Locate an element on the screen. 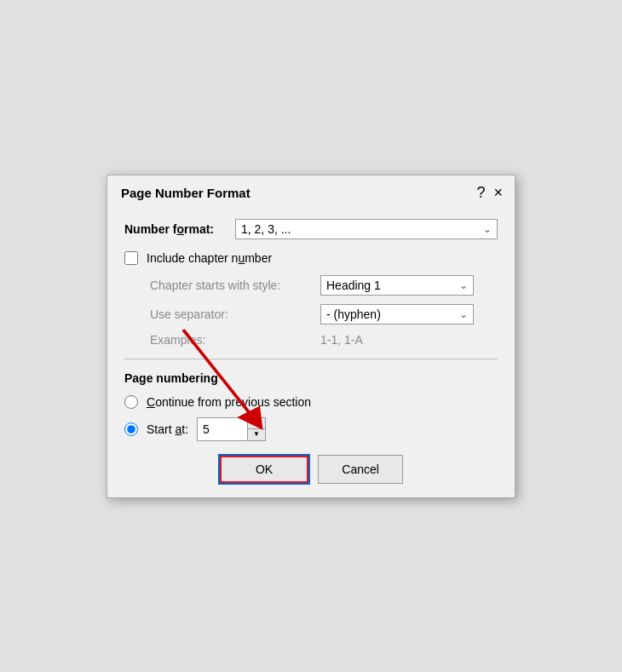 This screenshot has height=672, width=622. chapter-style-chevron-icon: ⌄ is located at coordinates (464, 285).